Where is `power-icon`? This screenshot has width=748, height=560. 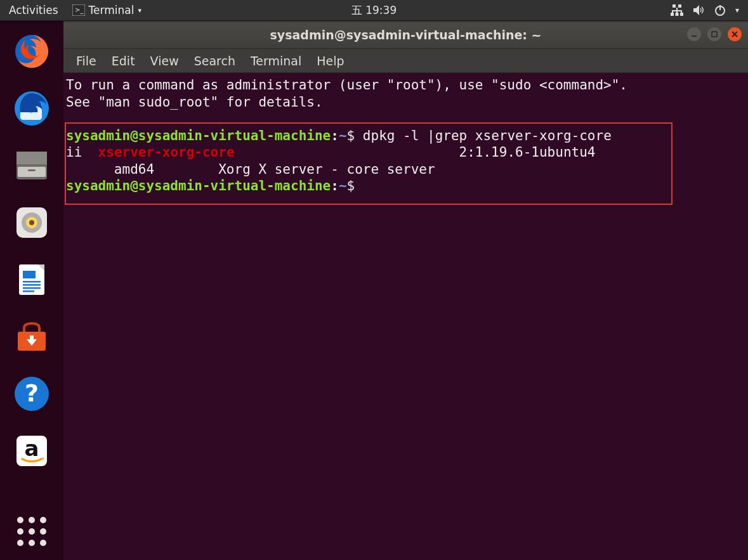 power-icon is located at coordinates (720, 10).